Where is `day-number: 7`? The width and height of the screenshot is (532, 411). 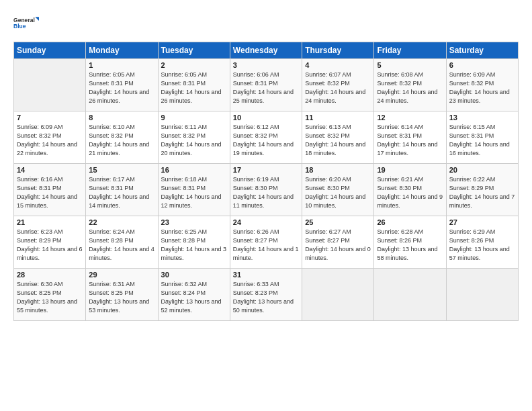
day-number: 7 is located at coordinates (50, 118).